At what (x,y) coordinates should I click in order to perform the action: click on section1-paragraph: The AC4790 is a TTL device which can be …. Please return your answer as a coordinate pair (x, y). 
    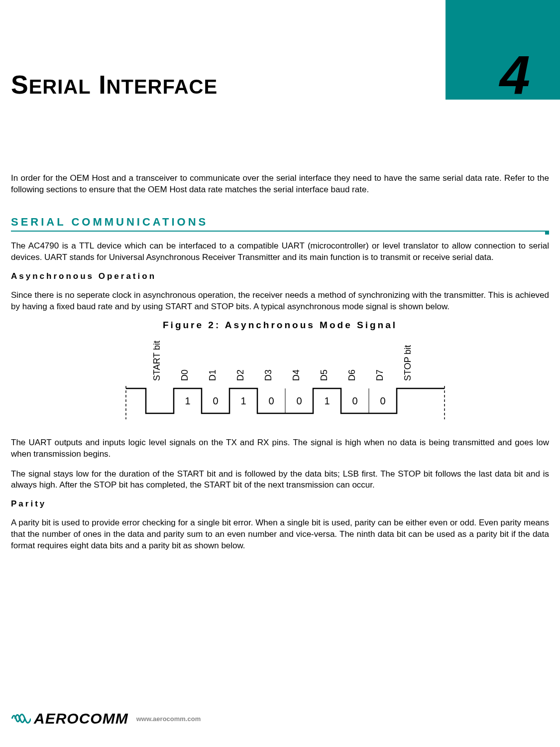
    Looking at the image, I should click on (280, 252).